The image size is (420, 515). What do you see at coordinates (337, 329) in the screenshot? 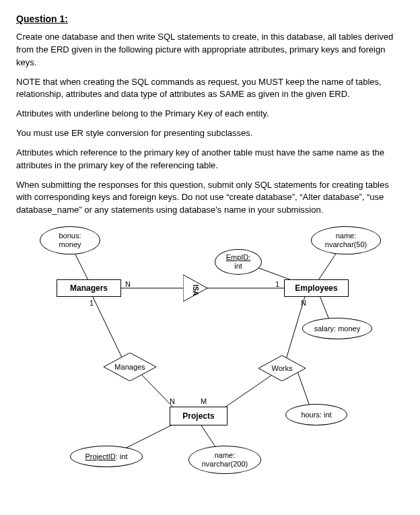
I see `attr-salary: salary: money` at bounding box center [337, 329].